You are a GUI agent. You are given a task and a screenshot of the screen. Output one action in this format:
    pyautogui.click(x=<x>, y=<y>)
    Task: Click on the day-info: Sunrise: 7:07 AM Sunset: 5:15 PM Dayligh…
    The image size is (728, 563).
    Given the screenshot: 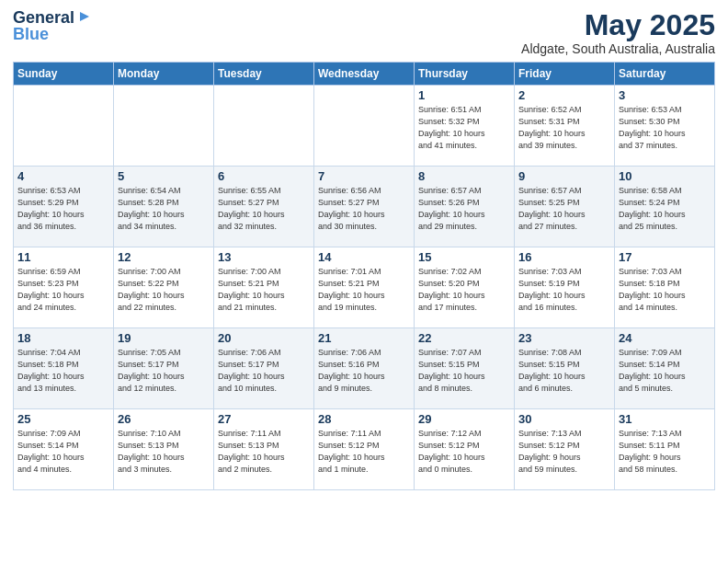 What is the action you would take?
    pyautogui.click(x=464, y=371)
    